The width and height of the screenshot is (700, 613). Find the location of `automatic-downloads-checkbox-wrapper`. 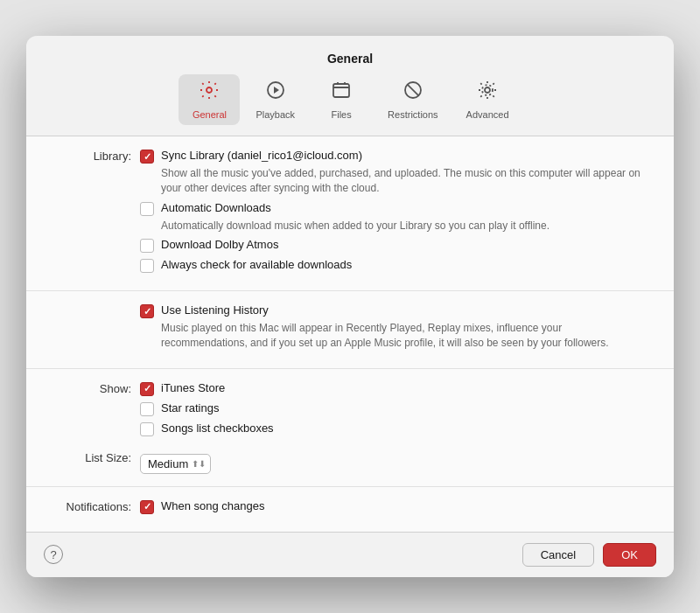

automatic-downloads-checkbox-wrapper is located at coordinates (147, 209).